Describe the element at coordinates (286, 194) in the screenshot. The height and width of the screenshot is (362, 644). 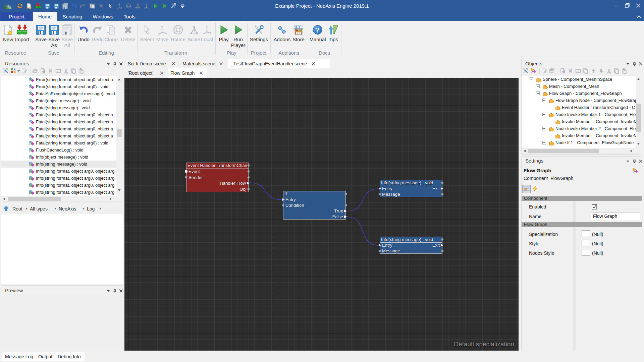
I see `svg-text: If` at that location.